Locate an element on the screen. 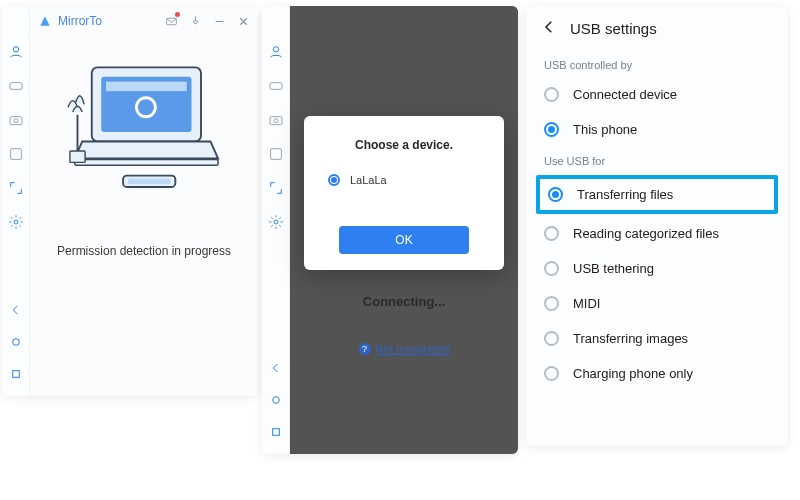  option-transferring-files: Transferring files is located at coordinates (657, 194).